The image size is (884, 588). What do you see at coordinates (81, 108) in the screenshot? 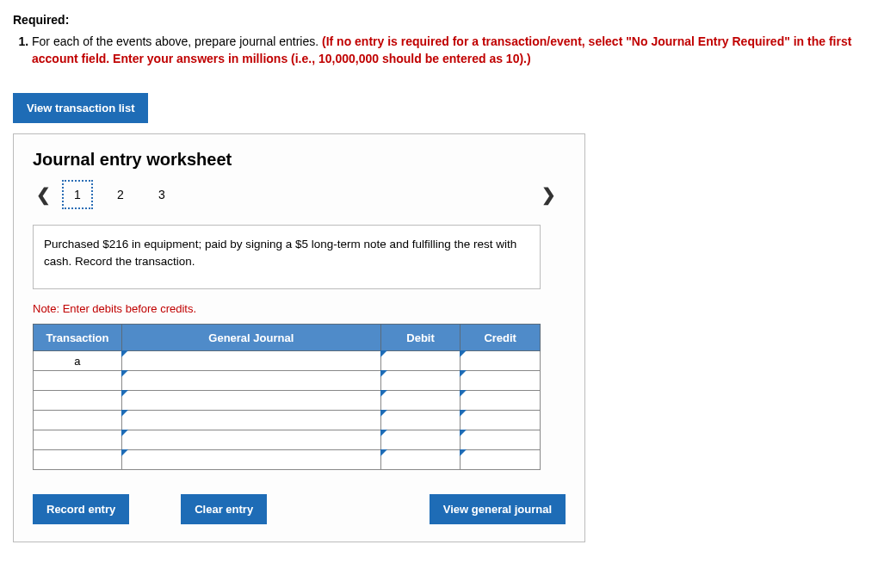
I see `view-transaction-list-button: View transaction list` at bounding box center [81, 108].